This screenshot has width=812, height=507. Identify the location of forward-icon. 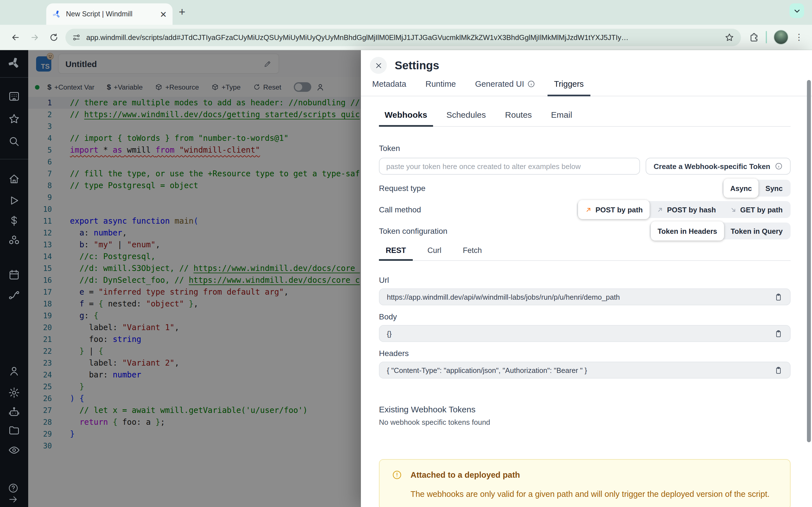
(34, 37).